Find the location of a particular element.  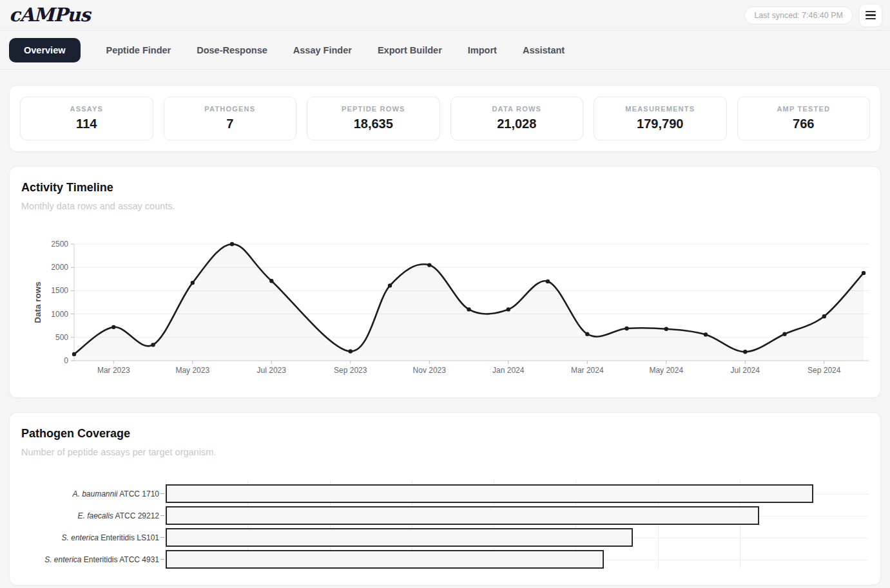

stat-value: 179,790 is located at coordinates (660, 124).